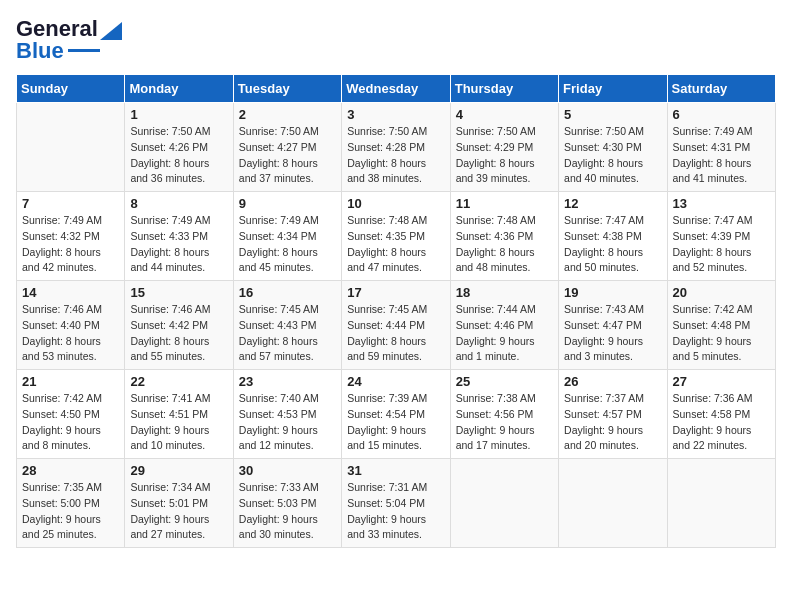  What do you see at coordinates (178, 156) in the screenshot?
I see `day-info: Sunrise: 7:50 AMSunset: 4:26 PMDaylight:…` at bounding box center [178, 156].